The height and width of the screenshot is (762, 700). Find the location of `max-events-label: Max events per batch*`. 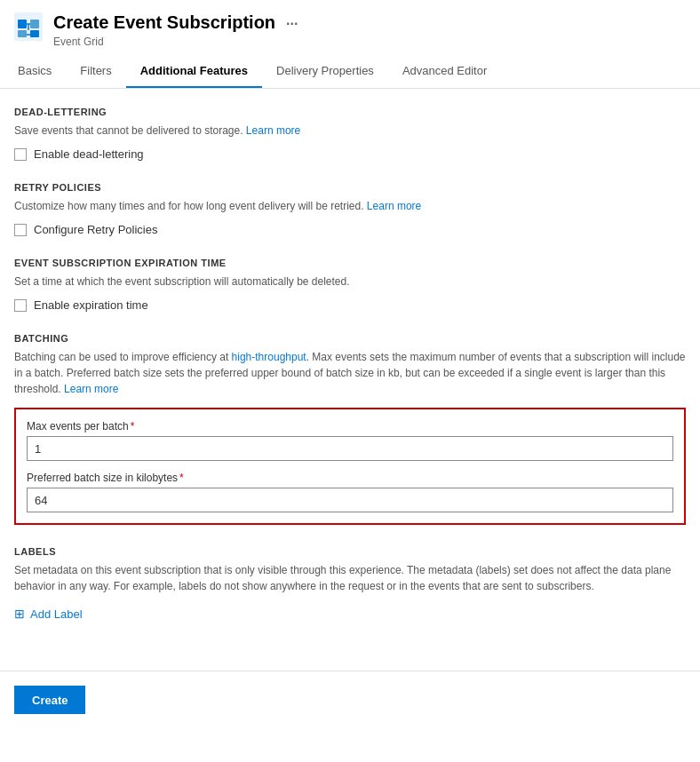

max-events-label: Max events per batch* is located at coordinates (350, 426).